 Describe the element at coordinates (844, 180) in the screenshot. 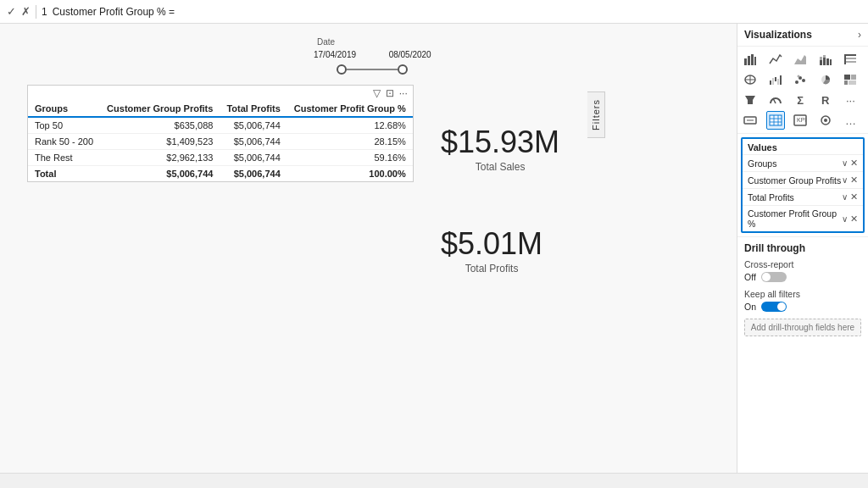

I see `field-dropdown-cgp: ∨` at that location.